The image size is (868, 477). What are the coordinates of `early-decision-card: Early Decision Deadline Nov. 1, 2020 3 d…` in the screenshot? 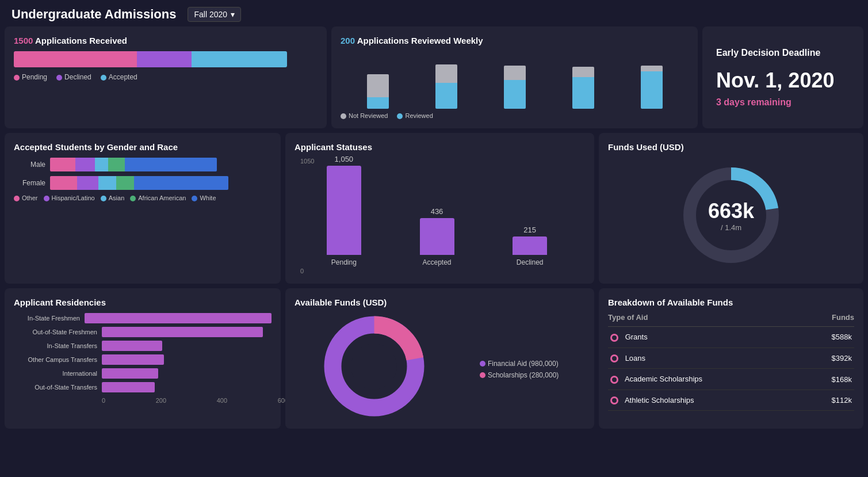 It's located at (783, 77).